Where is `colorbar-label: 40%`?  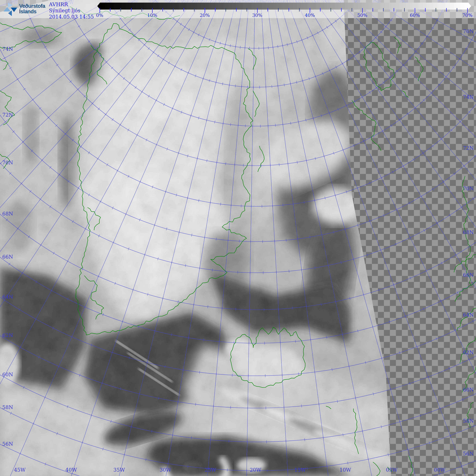
colorbar-label: 40% is located at coordinates (310, 15).